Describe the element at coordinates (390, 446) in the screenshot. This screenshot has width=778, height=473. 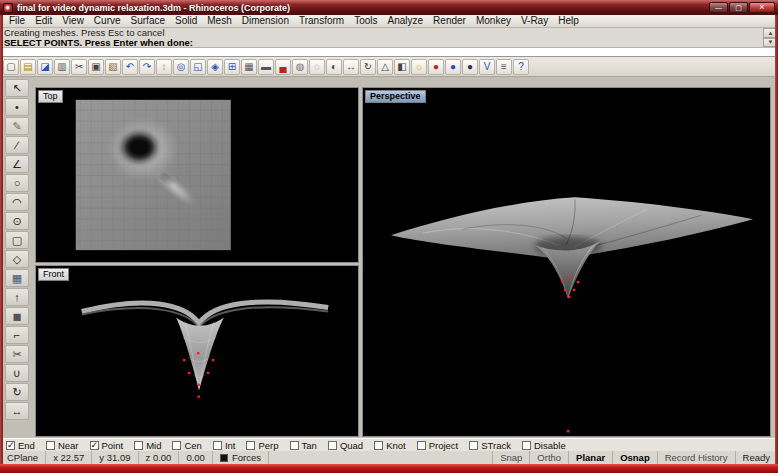
I see `osnap-knot: Knot` at that location.